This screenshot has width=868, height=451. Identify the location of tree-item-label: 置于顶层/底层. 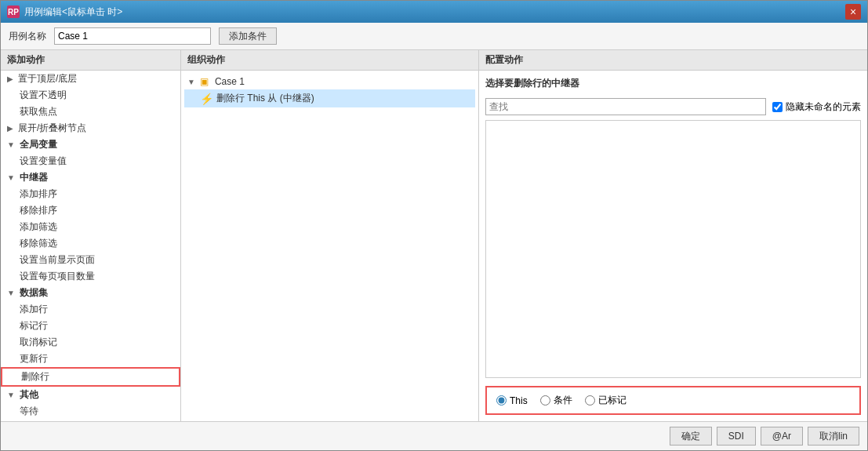
(47, 78).